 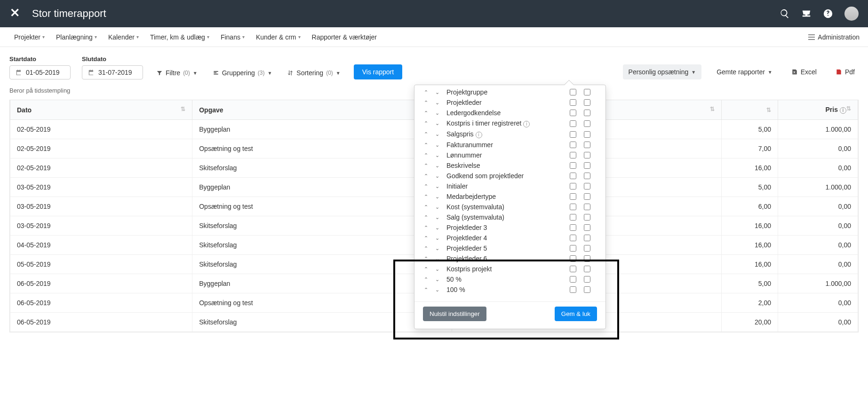 I want to click on export-pdf-button: Pdf, so click(x=845, y=72).